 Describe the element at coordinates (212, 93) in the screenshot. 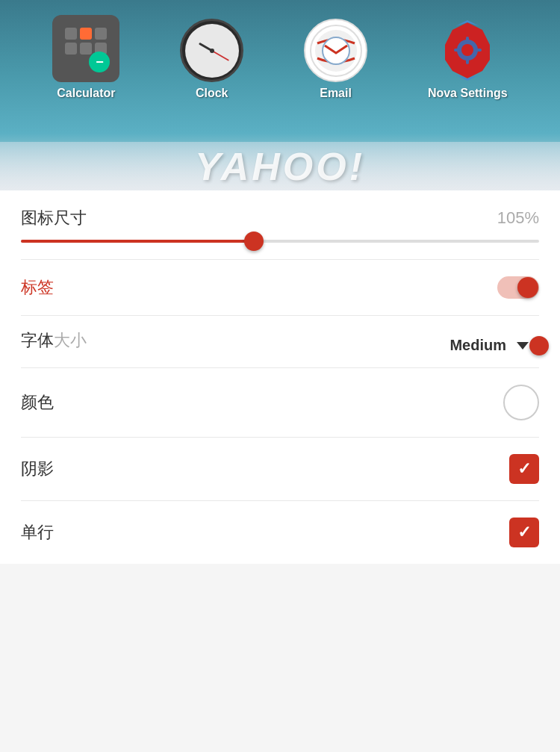

I see `clock-label: Clock` at that location.